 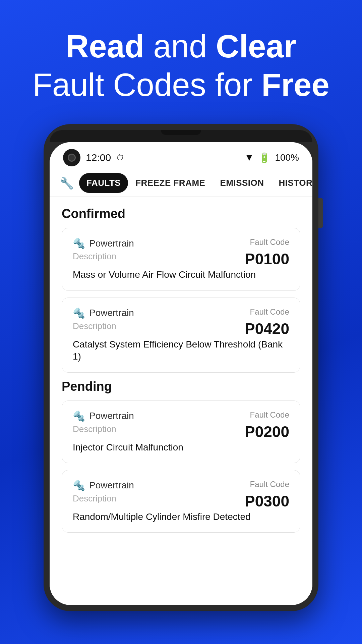 I want to click on hero-subtitle-normal: Fault Codes for, so click(x=147, y=85).